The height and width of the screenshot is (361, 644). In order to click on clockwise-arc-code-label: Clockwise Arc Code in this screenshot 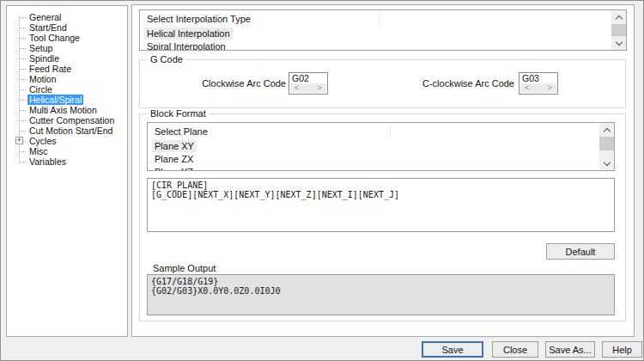, I will do `click(222, 83)`.